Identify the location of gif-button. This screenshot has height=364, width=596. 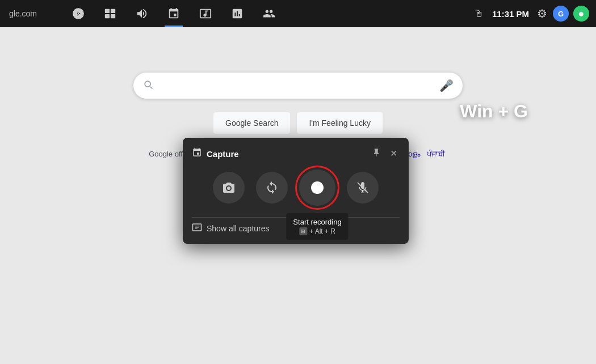
(272, 188).